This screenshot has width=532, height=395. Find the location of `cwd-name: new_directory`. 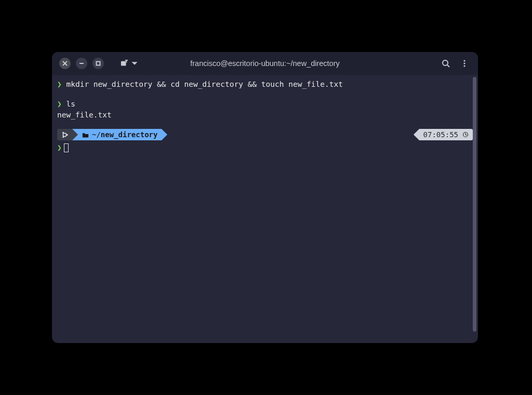

cwd-name: new_directory is located at coordinates (129, 135).